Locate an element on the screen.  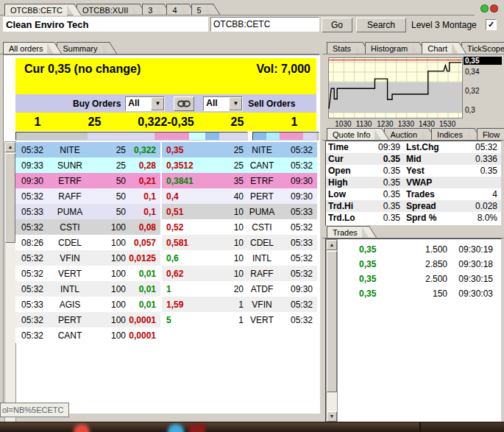
top-tab-label-otcbb-xuii: OTCBB:XUII is located at coordinates (105, 10).